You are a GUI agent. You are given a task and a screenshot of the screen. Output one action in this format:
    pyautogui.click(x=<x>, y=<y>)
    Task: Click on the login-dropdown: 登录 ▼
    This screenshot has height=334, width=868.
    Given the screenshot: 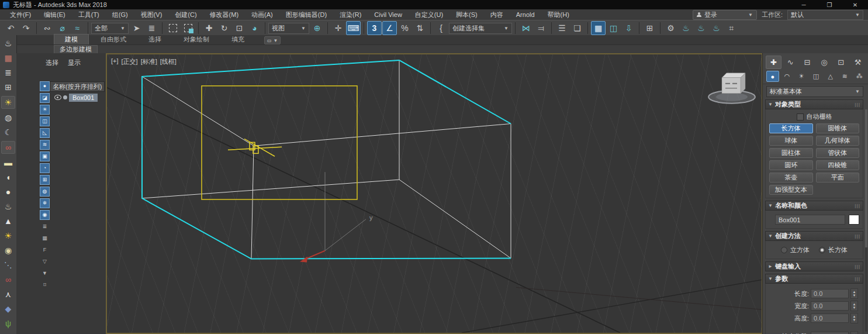 What is the action you would take?
    pyautogui.click(x=725, y=15)
    